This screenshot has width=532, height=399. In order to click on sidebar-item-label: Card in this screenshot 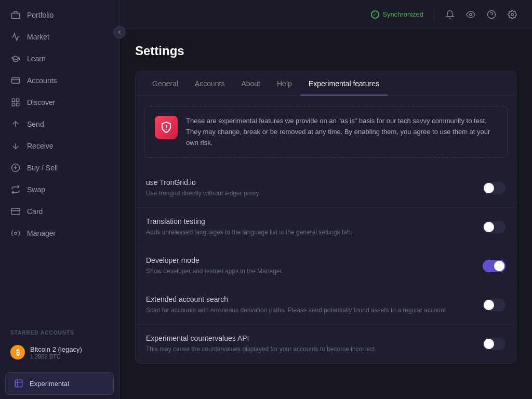, I will do `click(35, 211)`.